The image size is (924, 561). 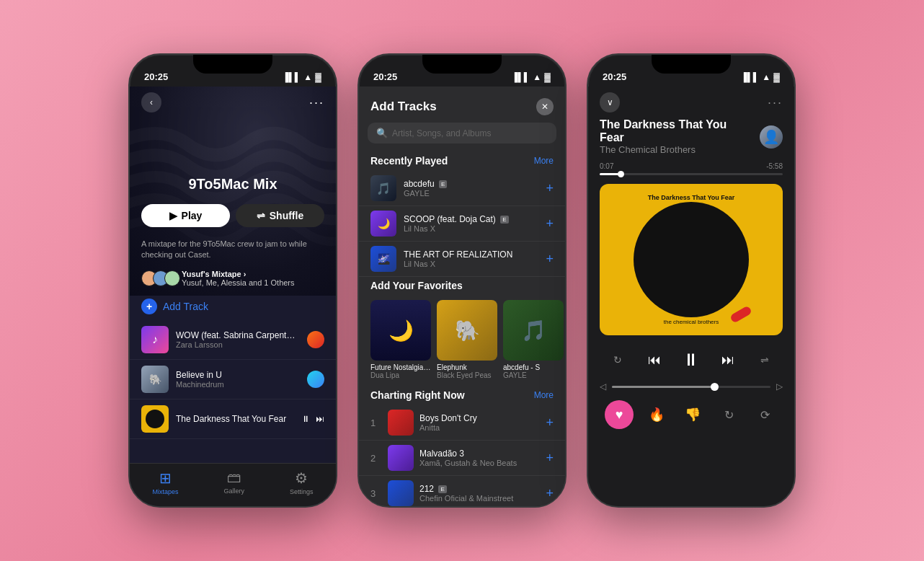 I want to click on fav-title-2: Elephunk, so click(x=467, y=368).